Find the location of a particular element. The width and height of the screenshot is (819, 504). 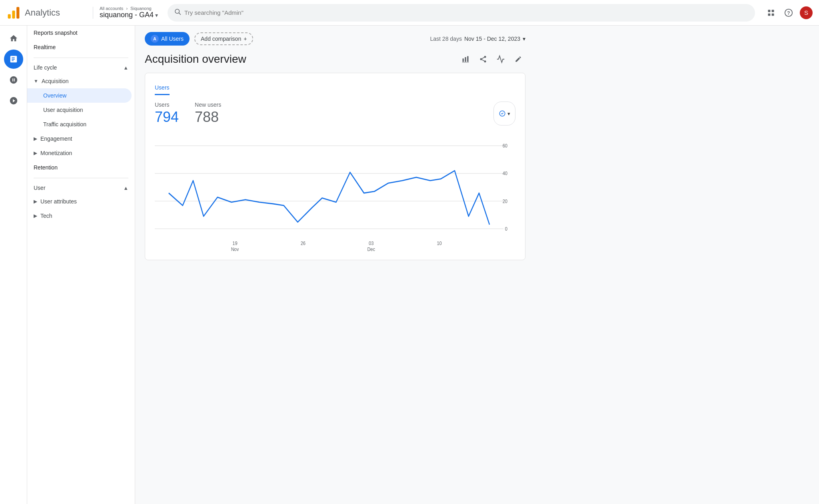

user-collapse-icon: ▲ is located at coordinates (126, 188).